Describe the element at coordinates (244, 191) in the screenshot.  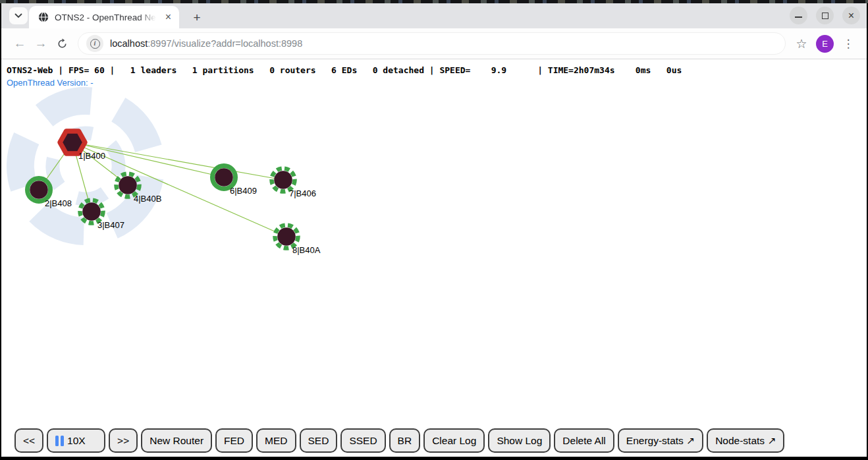
I see `node-label: 6|B409` at that location.